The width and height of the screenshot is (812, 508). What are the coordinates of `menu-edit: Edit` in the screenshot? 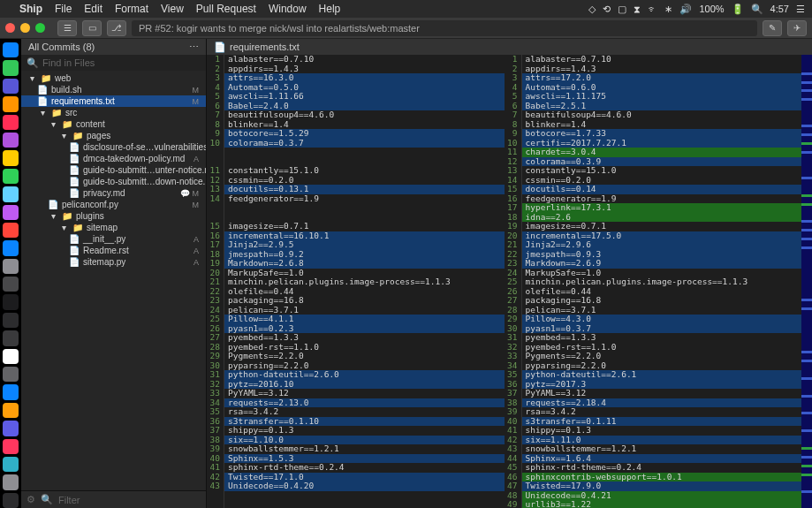 It's located at (94, 9).